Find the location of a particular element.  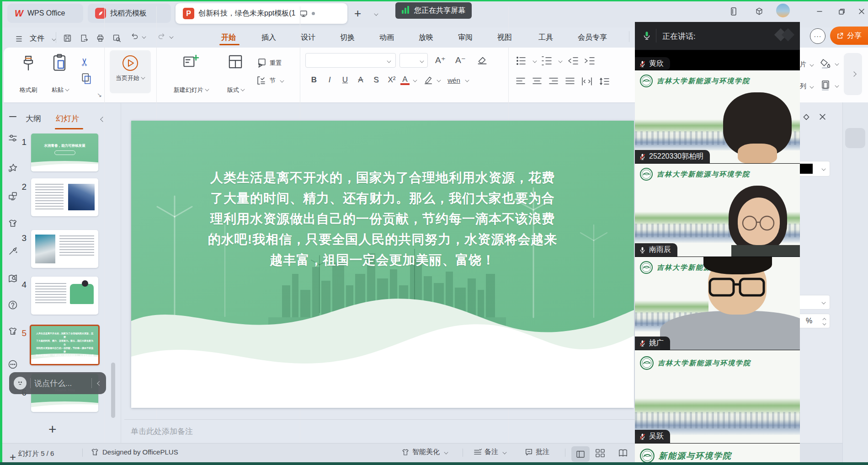

share-button: 分享 is located at coordinates (849, 36).